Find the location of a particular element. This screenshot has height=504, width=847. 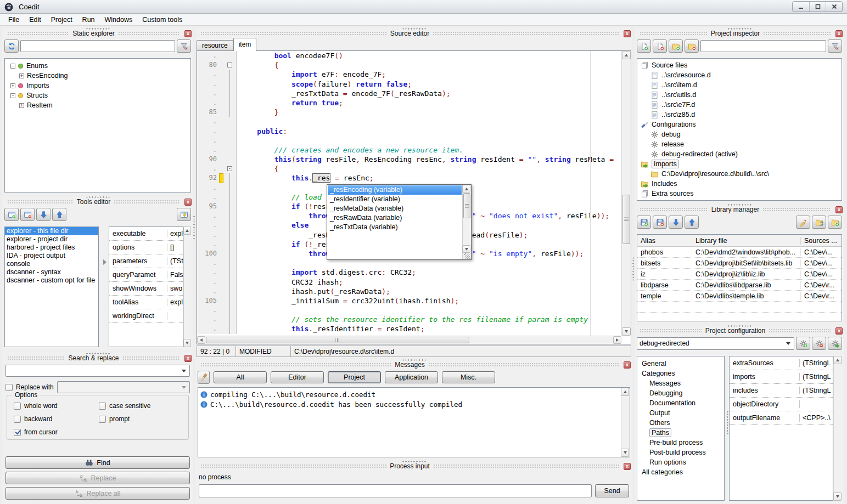

completion-item: _resMetaData (variable) is located at coordinates (395, 208).